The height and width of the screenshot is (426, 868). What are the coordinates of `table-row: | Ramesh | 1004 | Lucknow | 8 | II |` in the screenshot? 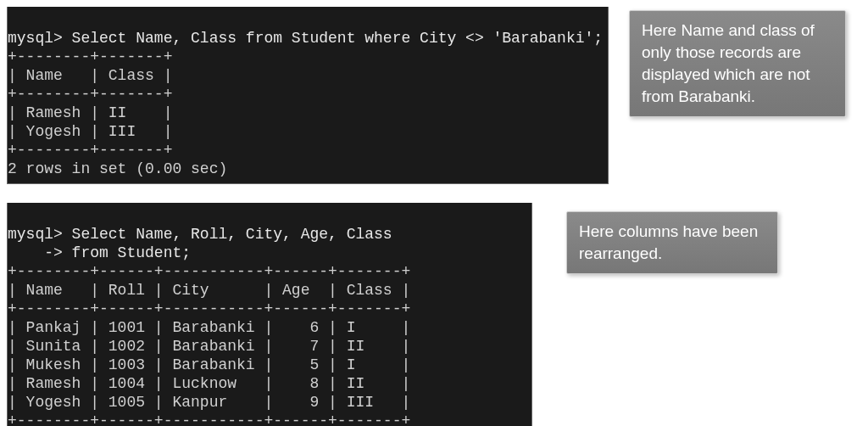 It's located at (209, 384).